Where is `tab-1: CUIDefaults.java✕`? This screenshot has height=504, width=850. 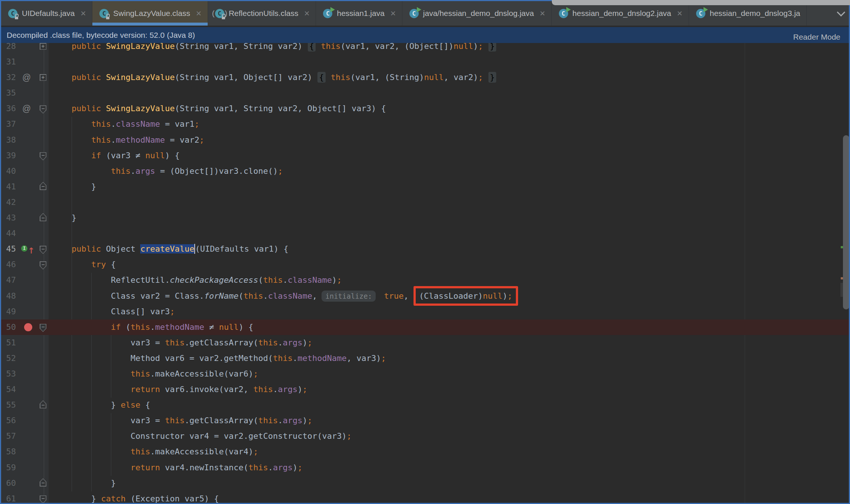 tab-1: CUIDefaults.java✕ is located at coordinates (47, 13).